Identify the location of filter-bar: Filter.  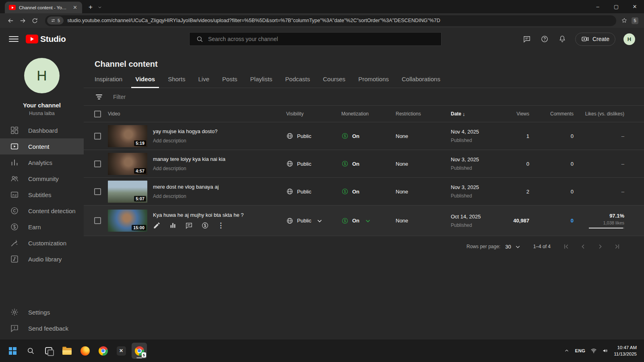
(364, 97).